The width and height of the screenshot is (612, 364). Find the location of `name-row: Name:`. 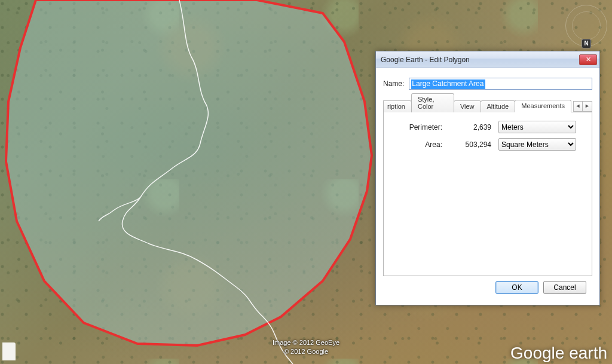

name-row: Name: is located at coordinates (488, 84).